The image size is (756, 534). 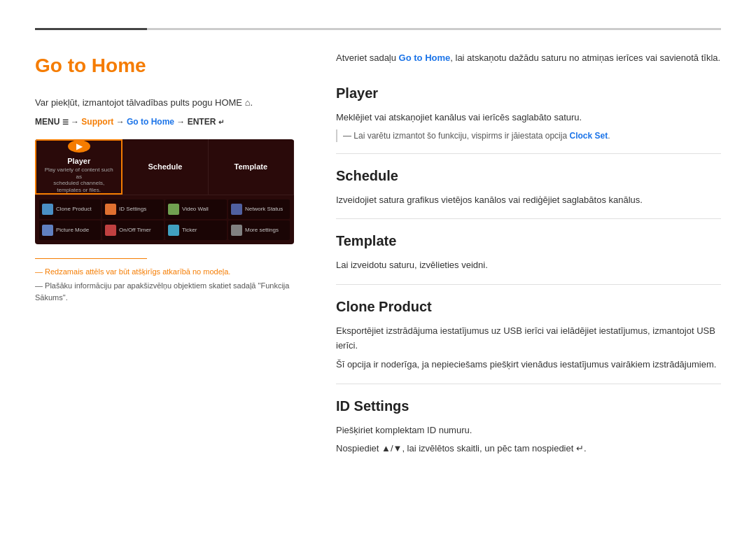 What do you see at coordinates (425, 57) in the screenshot?
I see `right-intro-link: Go to Home` at bounding box center [425, 57].